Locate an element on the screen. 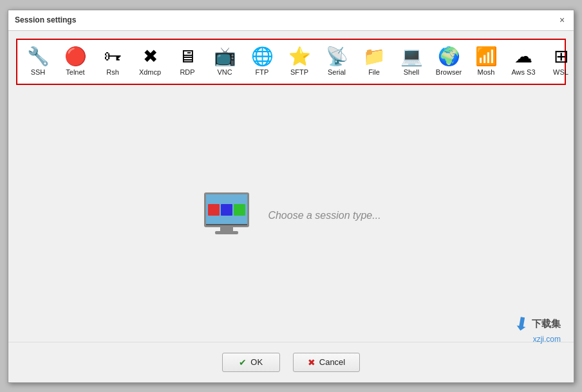  session-icon-shell: 💻Shell is located at coordinates (411, 62).